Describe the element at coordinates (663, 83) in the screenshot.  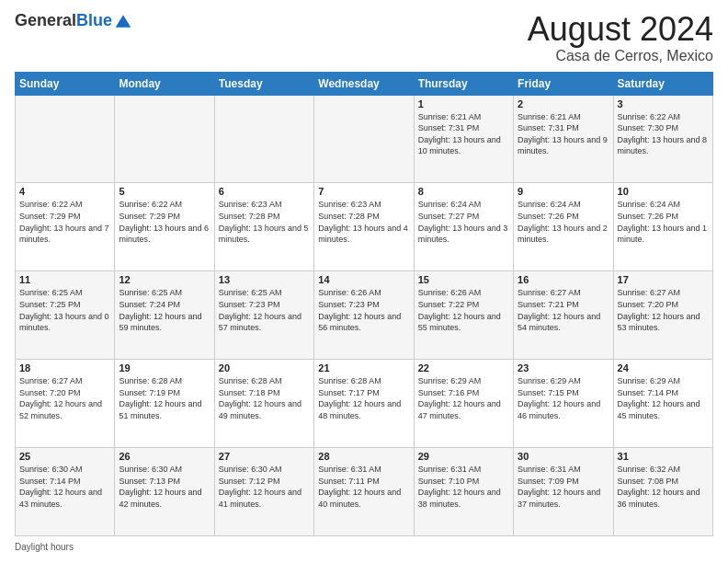
I see `calendar-day-header: Saturday` at that location.